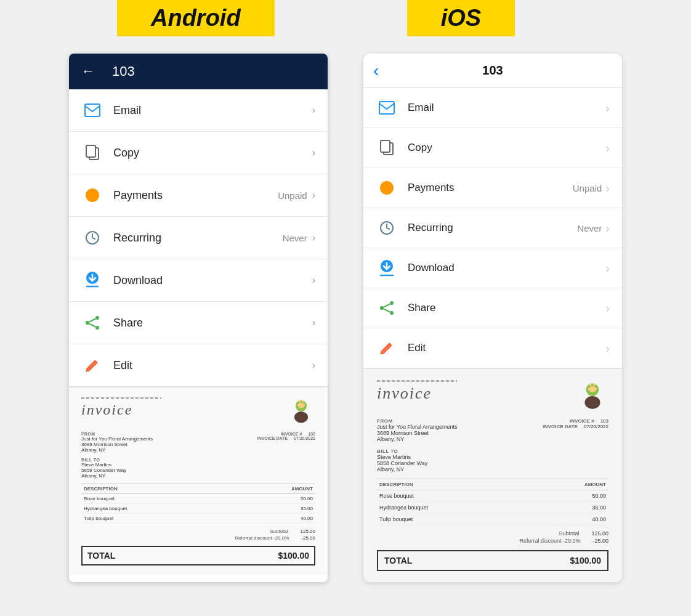 The width and height of the screenshot is (691, 616). Describe the element at coordinates (196, 18) in the screenshot. I see `android-platform-badge: Android` at that location.